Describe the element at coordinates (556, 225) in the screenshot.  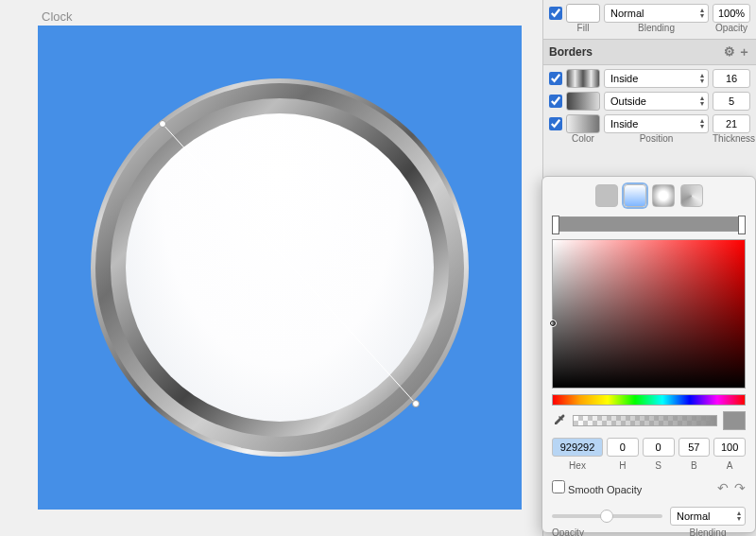
I see `gradient-stop-left` at that location.